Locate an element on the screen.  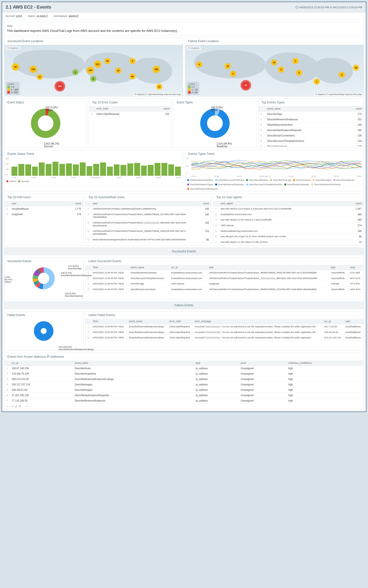
donut-success is located at coordinates (44, 278).